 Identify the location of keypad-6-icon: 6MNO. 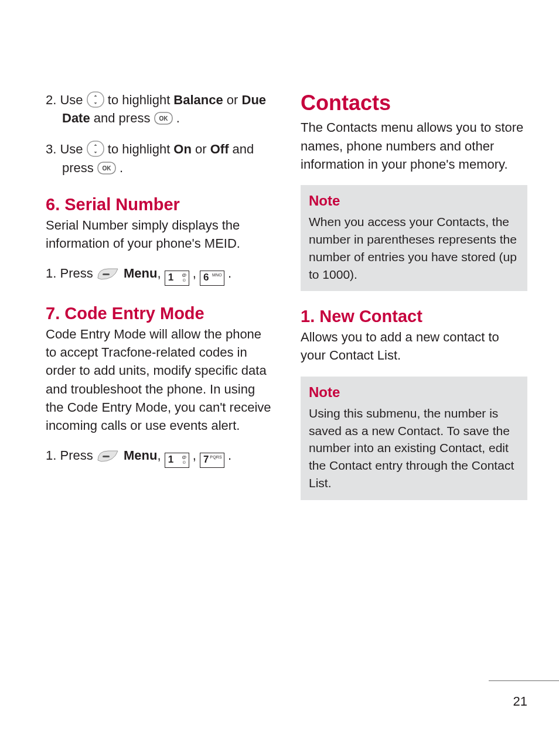
(212, 278).